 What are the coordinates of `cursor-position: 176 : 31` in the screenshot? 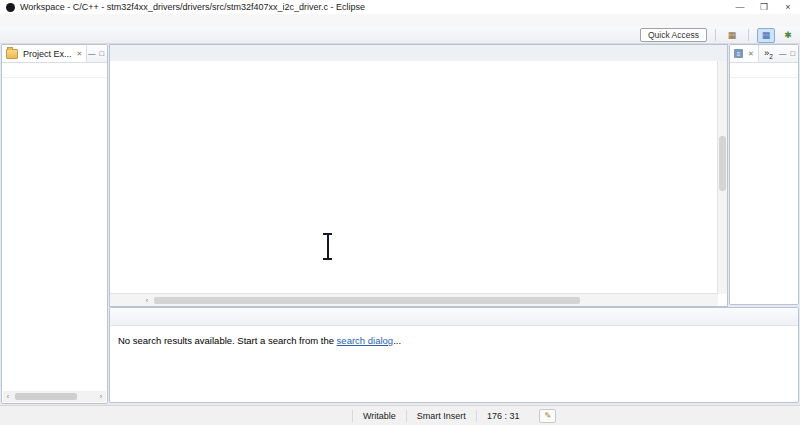 It's located at (503, 416).